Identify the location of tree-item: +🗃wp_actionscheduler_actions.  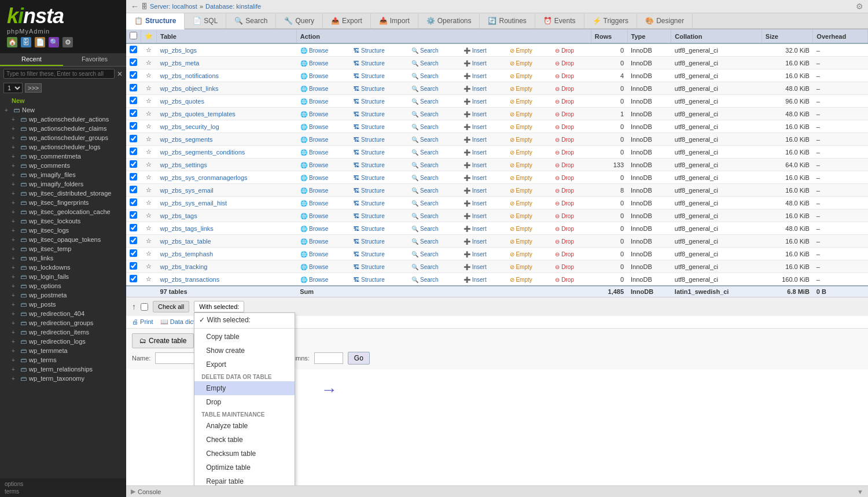
(63, 119).